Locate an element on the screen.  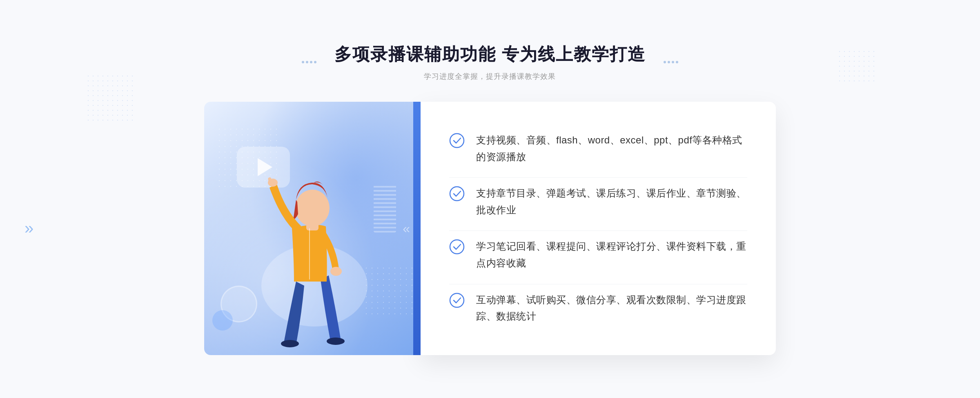
header-dots-right is located at coordinates (671, 62).